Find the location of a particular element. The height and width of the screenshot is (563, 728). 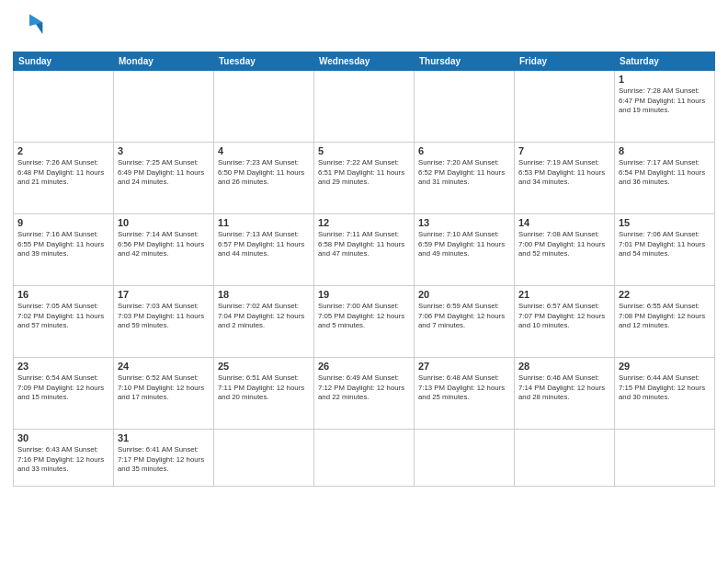

day-info: Sunrise: 7:28 AM Sunset: 6:47 PM Dayligh… is located at coordinates (665, 101).